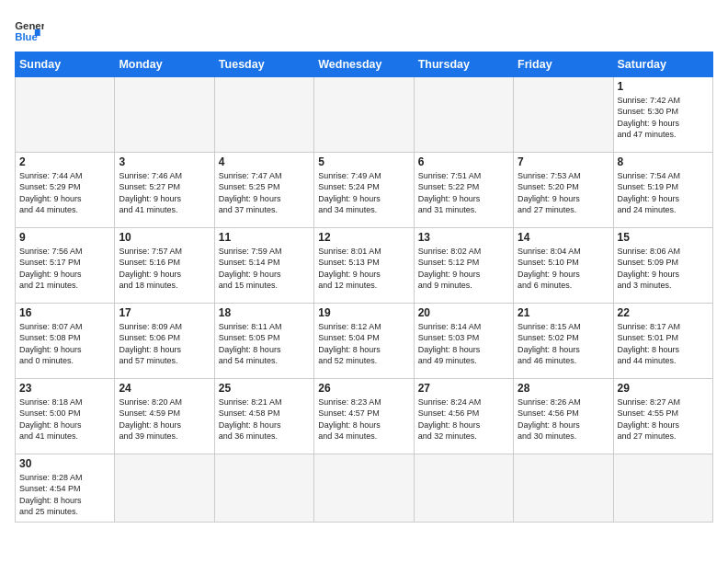 This screenshot has height=563, width=728. I want to click on day-number: 28, so click(563, 388).